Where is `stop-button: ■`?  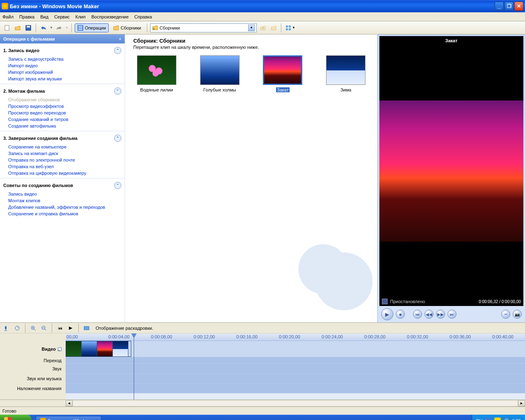
stop-button: ■ is located at coordinates (400, 314).